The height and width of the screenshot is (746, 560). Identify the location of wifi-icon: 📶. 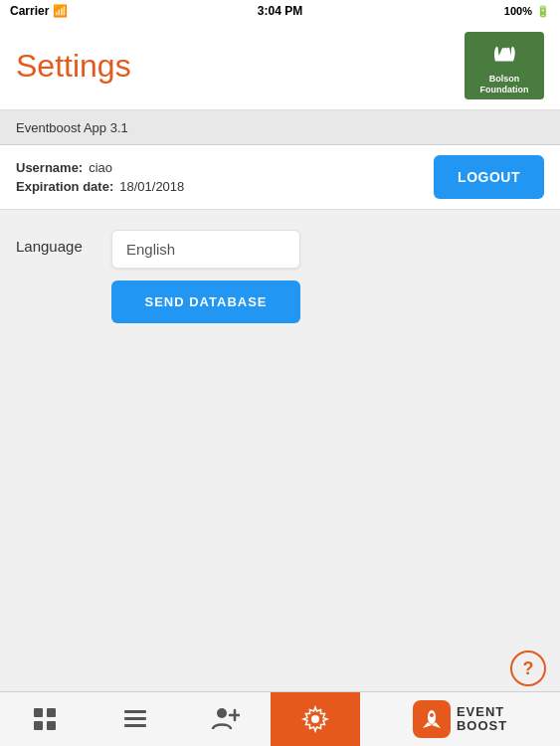
(60, 11).